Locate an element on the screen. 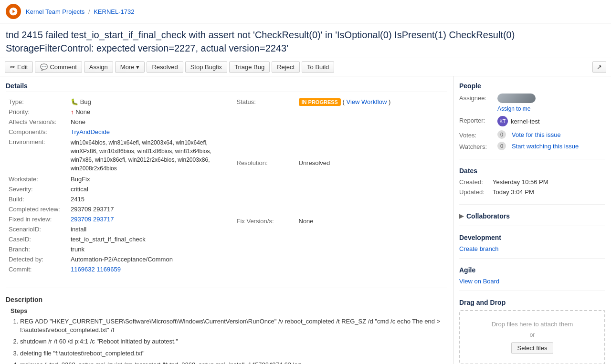  resolution-row: Resolution: Unresolved is located at coordinates (341, 187).